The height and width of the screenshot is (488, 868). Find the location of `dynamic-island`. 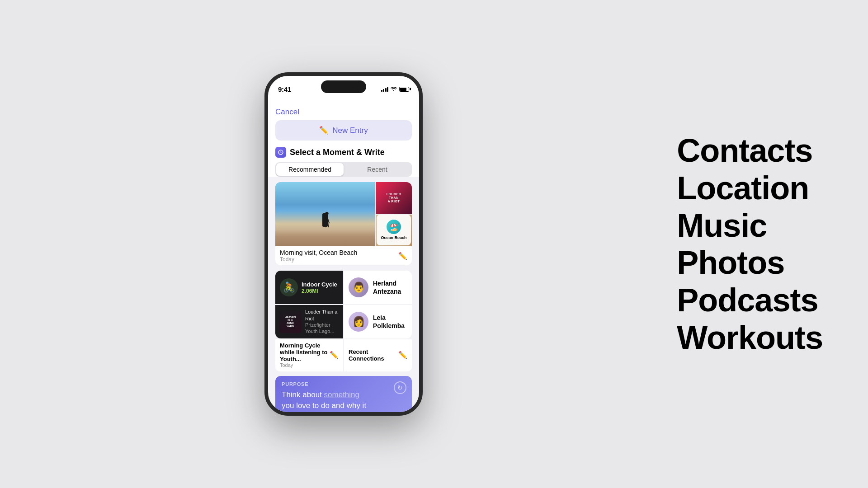

dynamic-island is located at coordinates (344, 87).